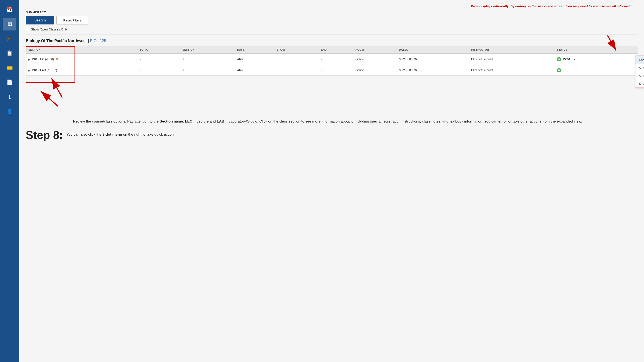 The width and height of the screenshot is (644, 362). What do you see at coordinates (254, 59) in the screenshot?
I see `days-cell-1: ARR` at bounding box center [254, 59].